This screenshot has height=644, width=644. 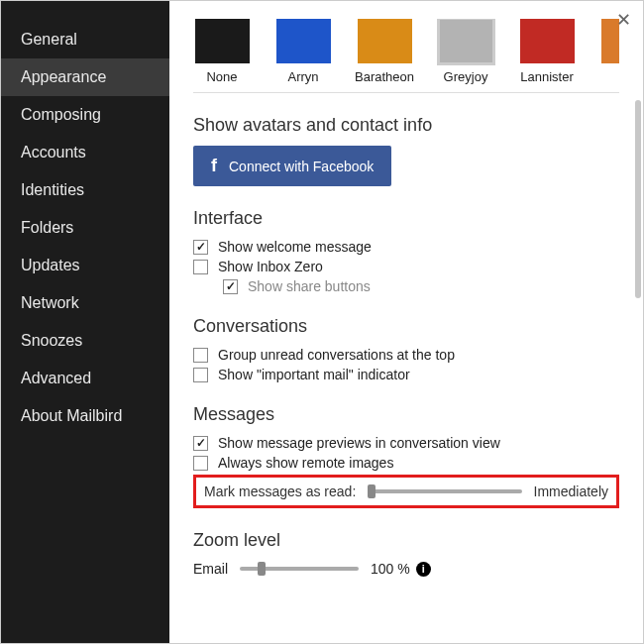 What do you see at coordinates (337, 355) in the screenshot?
I see `checkbox-label: Group unread conversations at the top` at bounding box center [337, 355].